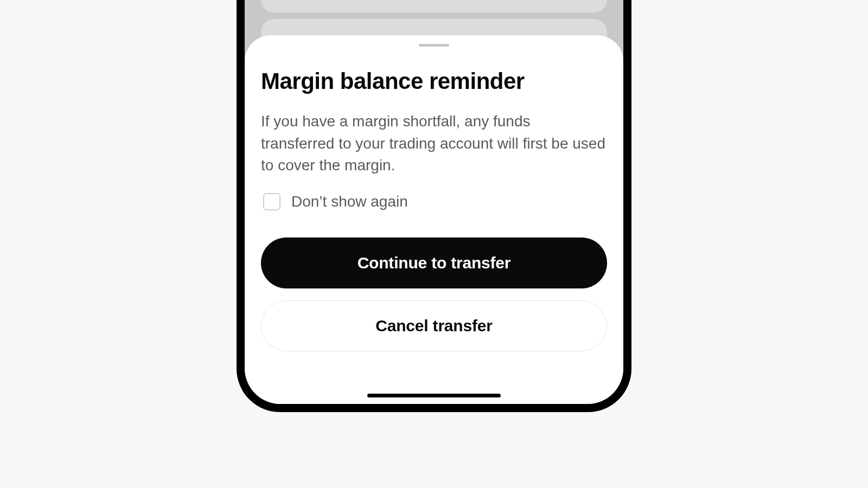 Image resolution: width=868 pixels, height=488 pixels. Describe the element at coordinates (434, 7) in the screenshot. I see `background-card` at that location.